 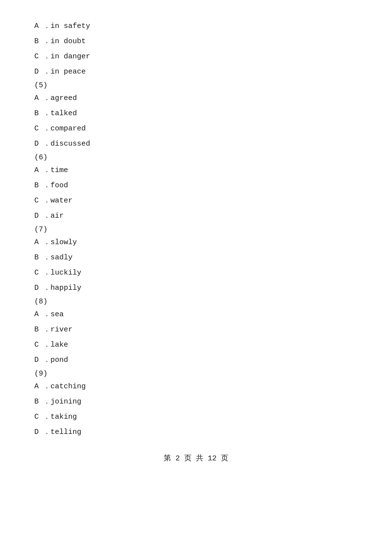 What do you see at coordinates (196, 216) in the screenshot?
I see `option-2-3: D ．air` at bounding box center [196, 216].